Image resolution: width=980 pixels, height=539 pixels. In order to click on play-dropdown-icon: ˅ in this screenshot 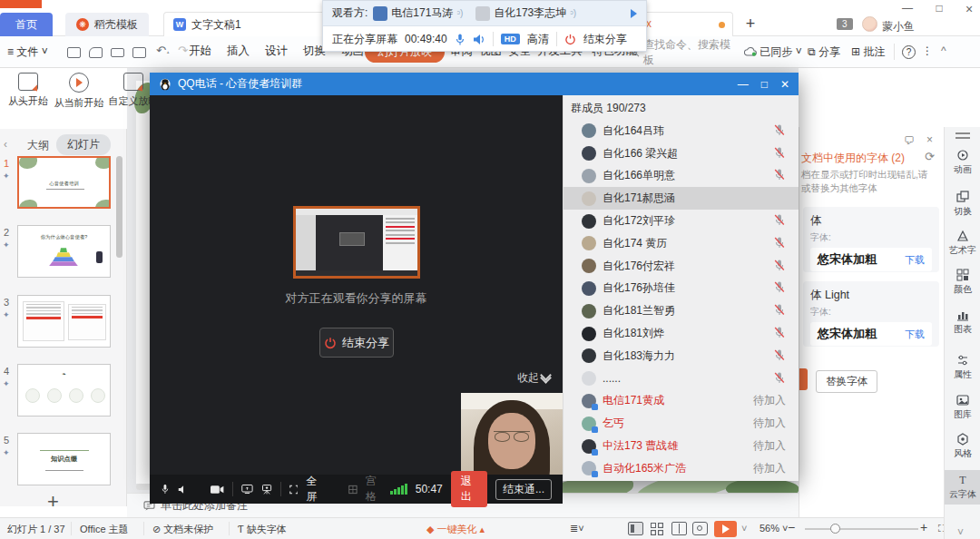, I will do `click(744, 528)`.